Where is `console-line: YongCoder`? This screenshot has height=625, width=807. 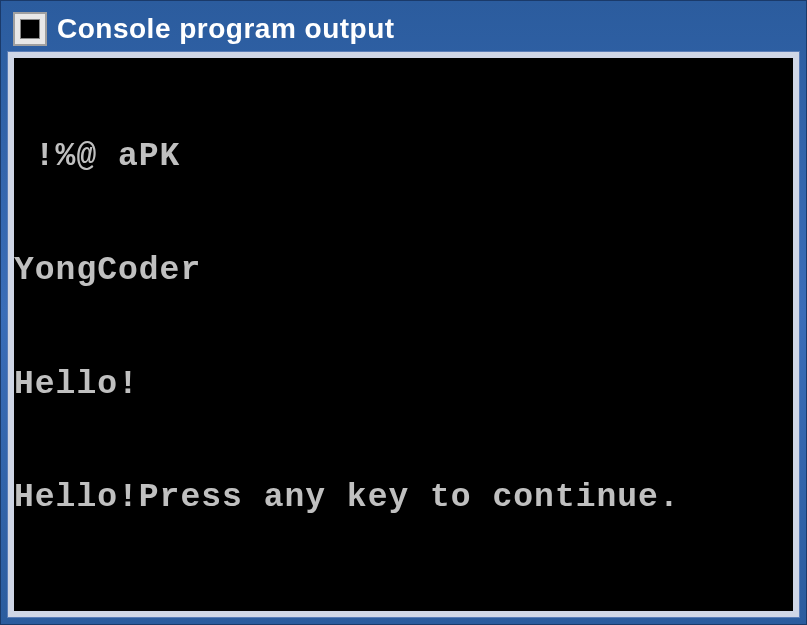 console-line: YongCoder is located at coordinates (404, 271).